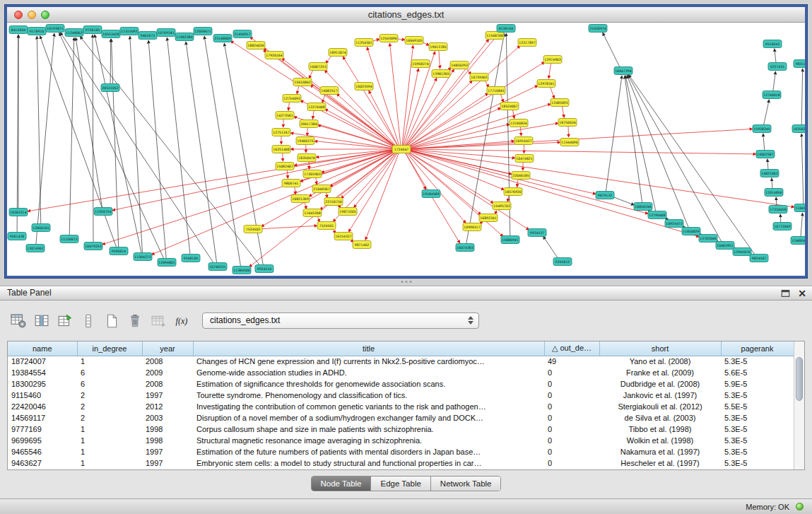 Image resolution: width=812 pixels, height=514 pixels. Describe the element at coordinates (406, 282) in the screenshot. I see `panel-splitter` at that location.